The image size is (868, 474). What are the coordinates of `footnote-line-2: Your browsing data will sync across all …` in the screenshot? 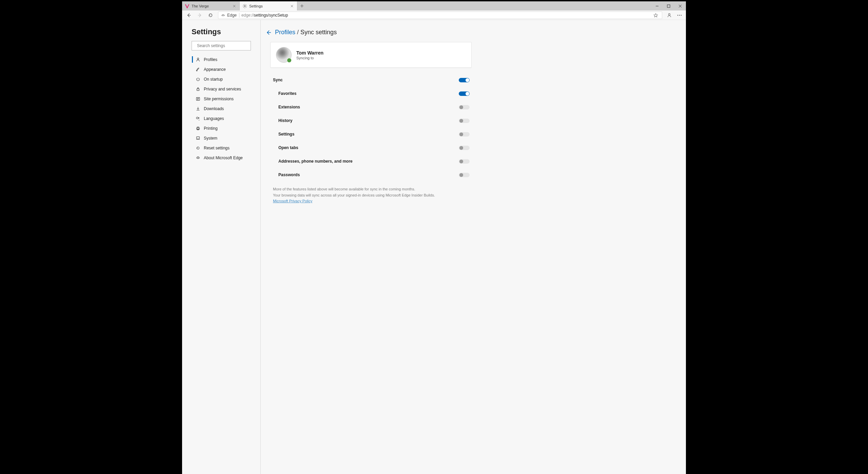 It's located at (372, 195).